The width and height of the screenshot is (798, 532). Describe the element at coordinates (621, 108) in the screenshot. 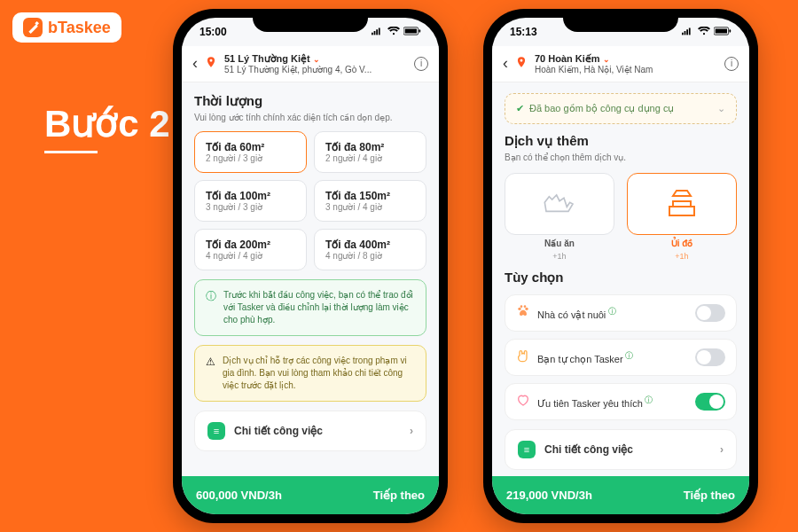

I see `tools-included-pill: ✔Đã bao gồm bộ công cụ dụng cụ ⌄` at that location.